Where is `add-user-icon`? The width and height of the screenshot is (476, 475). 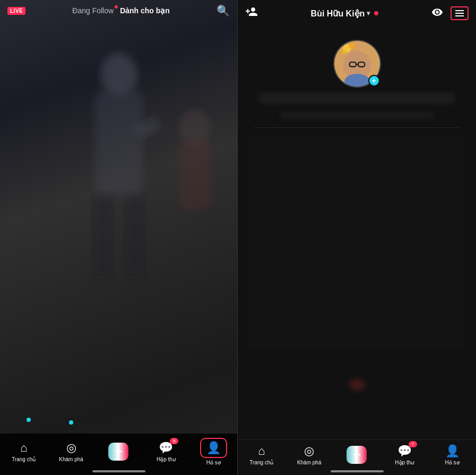 add-user-icon is located at coordinates (252, 13).